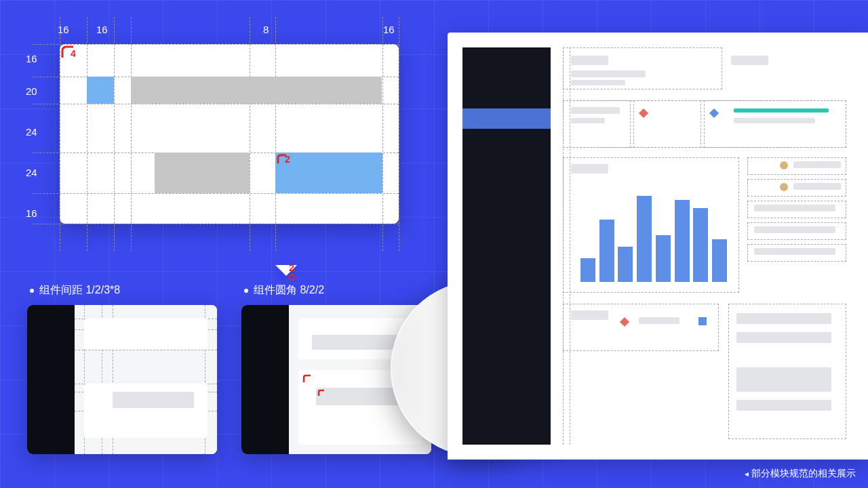 This screenshot has width=868, height=488. Describe the element at coordinates (653, 231) in the screenshot. I see `bar-chart` at that location.